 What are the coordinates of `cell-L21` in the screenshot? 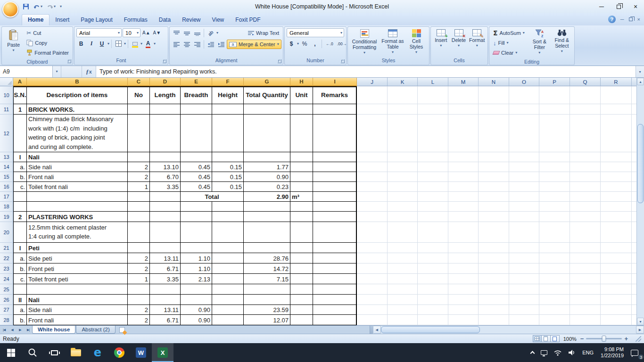 It's located at (433, 248).